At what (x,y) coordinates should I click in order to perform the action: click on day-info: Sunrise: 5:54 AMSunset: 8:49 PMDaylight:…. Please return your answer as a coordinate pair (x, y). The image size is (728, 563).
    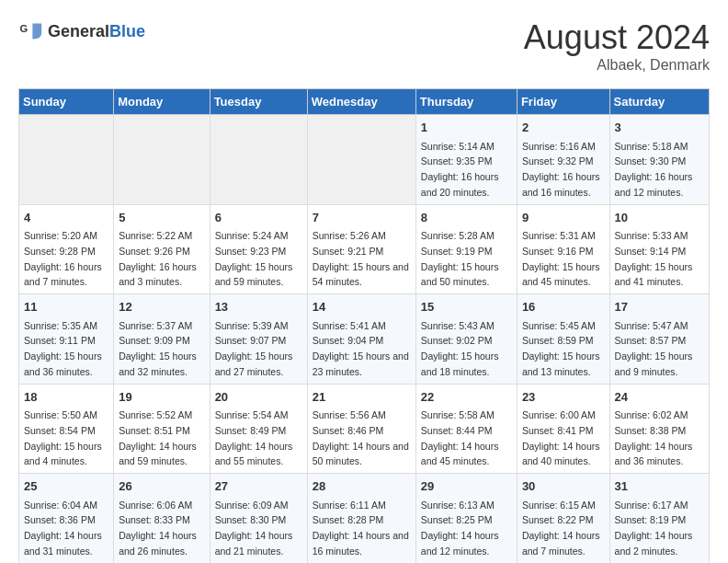
    Looking at the image, I should click on (254, 438).